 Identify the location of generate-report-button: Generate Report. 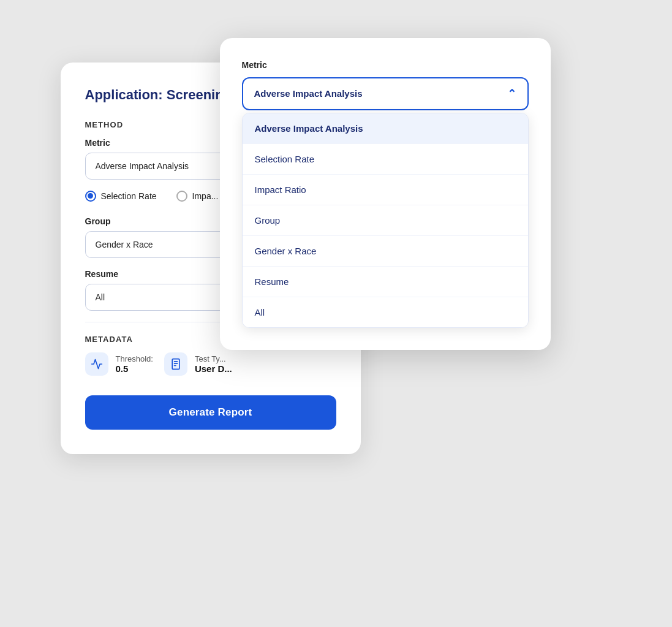
(211, 412).